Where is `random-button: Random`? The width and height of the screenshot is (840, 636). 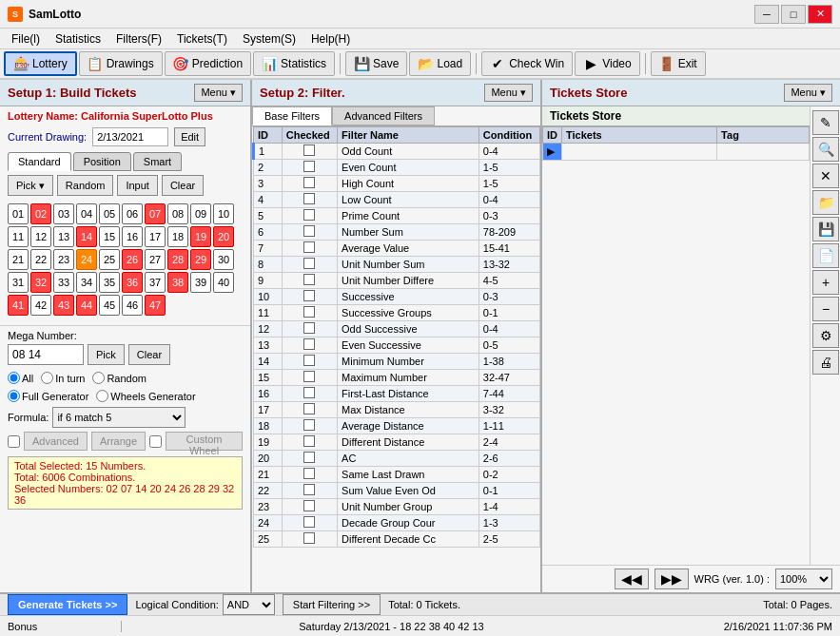 random-button: Random is located at coordinates (86, 185).